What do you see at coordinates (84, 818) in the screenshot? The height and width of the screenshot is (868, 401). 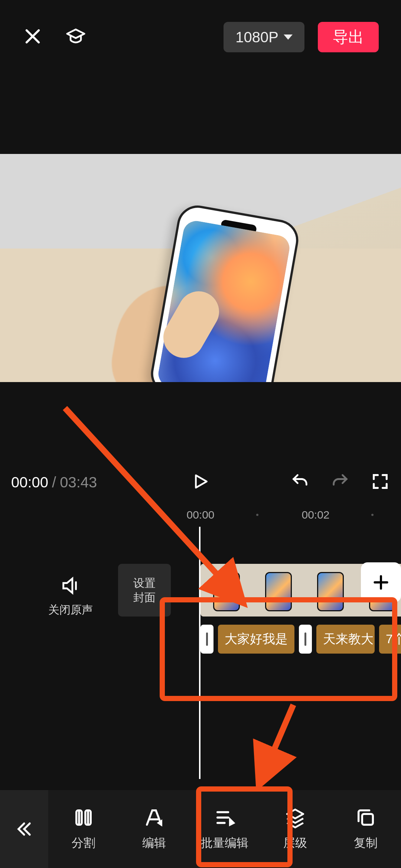 I see `split-icon` at bounding box center [84, 818].